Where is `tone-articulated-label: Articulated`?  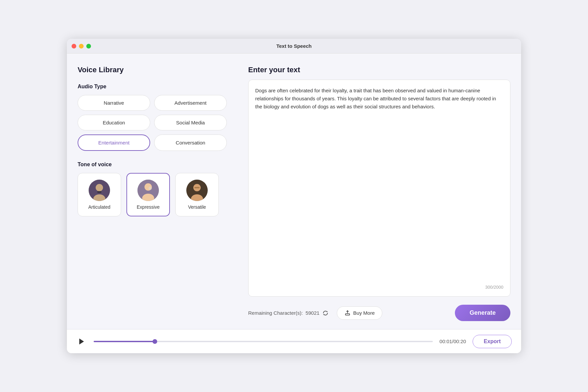
tone-articulated-label: Articulated is located at coordinates (99, 207).